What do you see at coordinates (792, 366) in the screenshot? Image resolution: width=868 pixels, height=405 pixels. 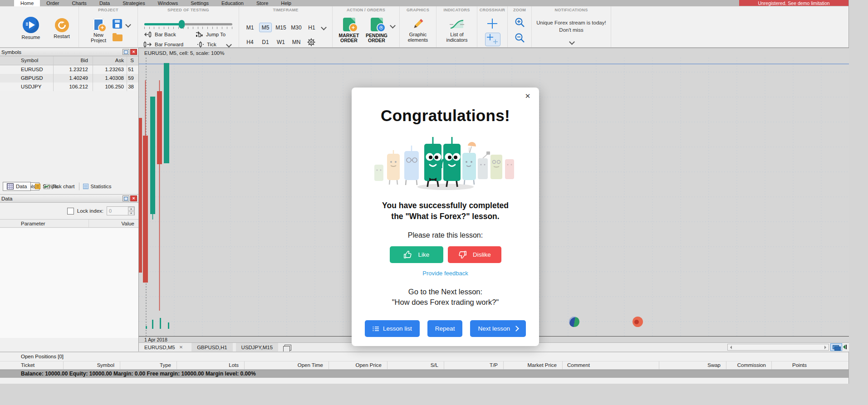 I see `positions-column: Points` at bounding box center [792, 366].